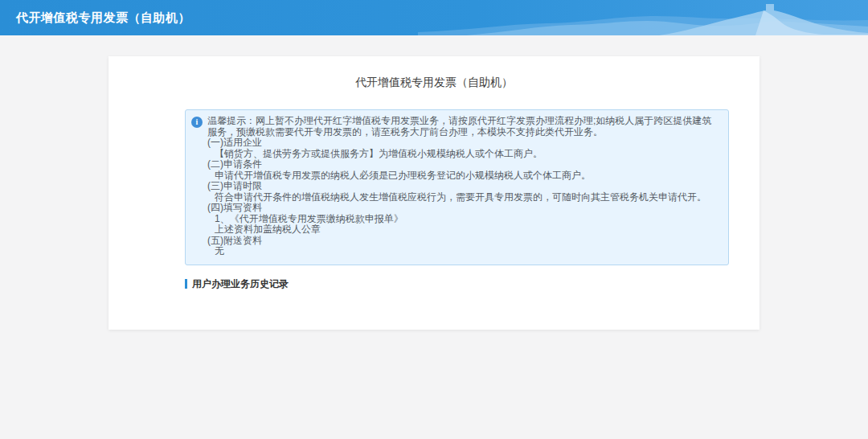 This screenshot has width=868, height=439. I want to click on history-section-title: 用户办理业务历史记录, so click(240, 285).